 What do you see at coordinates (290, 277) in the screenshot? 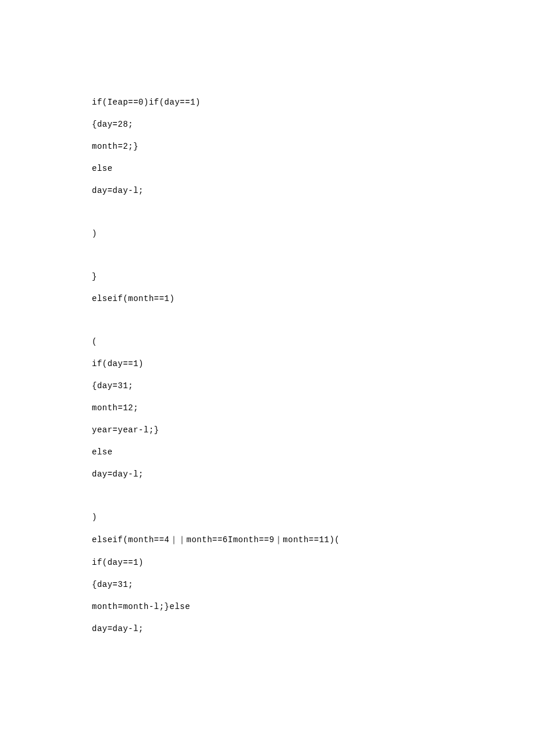
I see `code-line: }` at bounding box center [290, 277].